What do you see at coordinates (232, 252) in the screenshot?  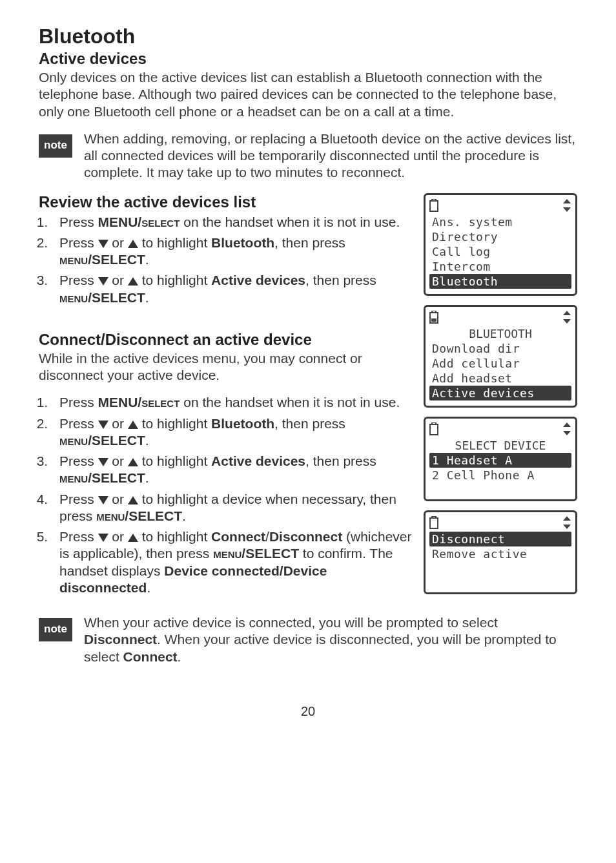 I see `review-step-2: Press or to highlight Bluetooth, then pr…` at bounding box center [232, 252].